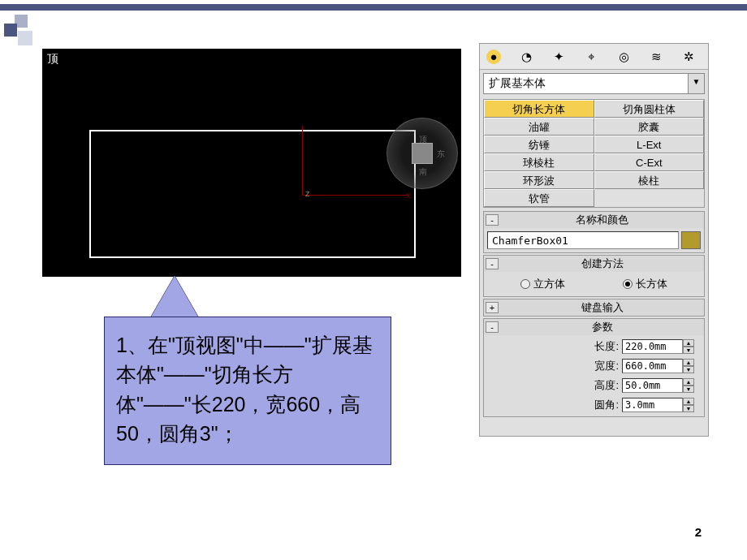 Image resolution: width=747 pixels, height=560 pixels. What do you see at coordinates (658, 366) in the screenshot?
I see `width-spinner: ▲▼` at bounding box center [658, 366].